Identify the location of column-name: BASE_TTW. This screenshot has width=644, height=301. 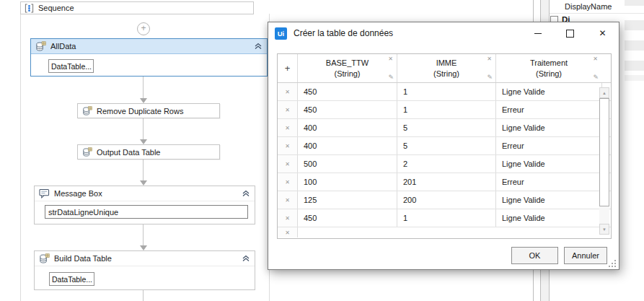
(348, 64).